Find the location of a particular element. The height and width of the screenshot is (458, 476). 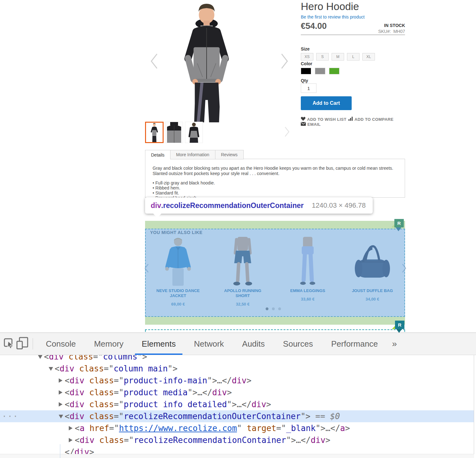

devtools-toolbar: ConsoleMemoryElementsNetworkAuditsSource… is located at coordinates (238, 344).